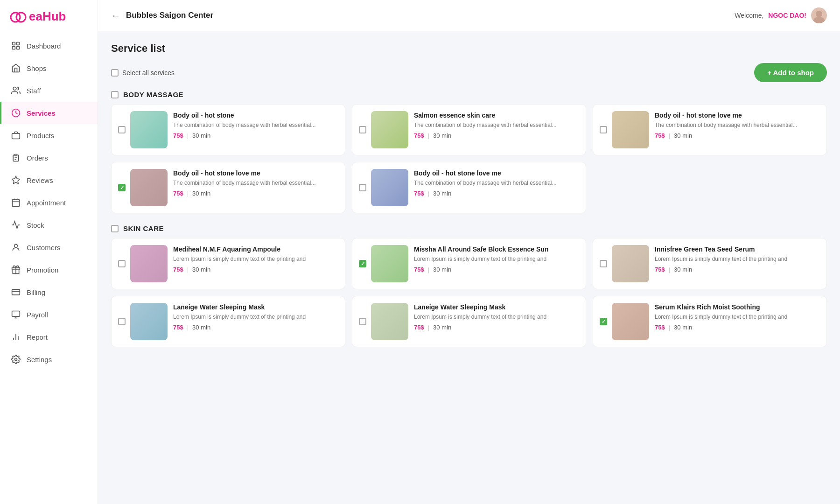 The width and height of the screenshot is (840, 504). I want to click on card-duration-sc2: 30 min, so click(442, 270).